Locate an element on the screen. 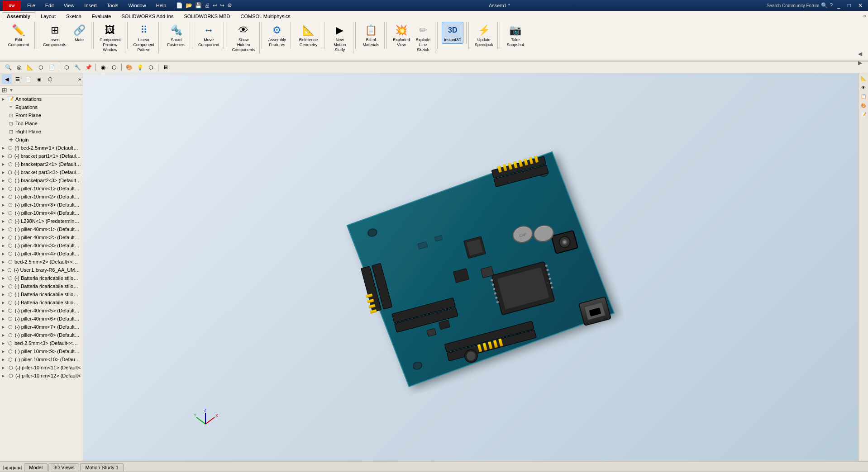 The width and height of the screenshot is (868, 472). nav-prev: ◀ is located at coordinates (10, 467).